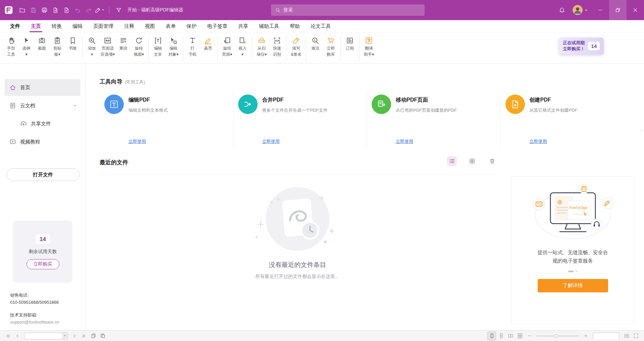  Describe the element at coordinates (8, 336) in the screenshot. I see `first-page-button` at that location.